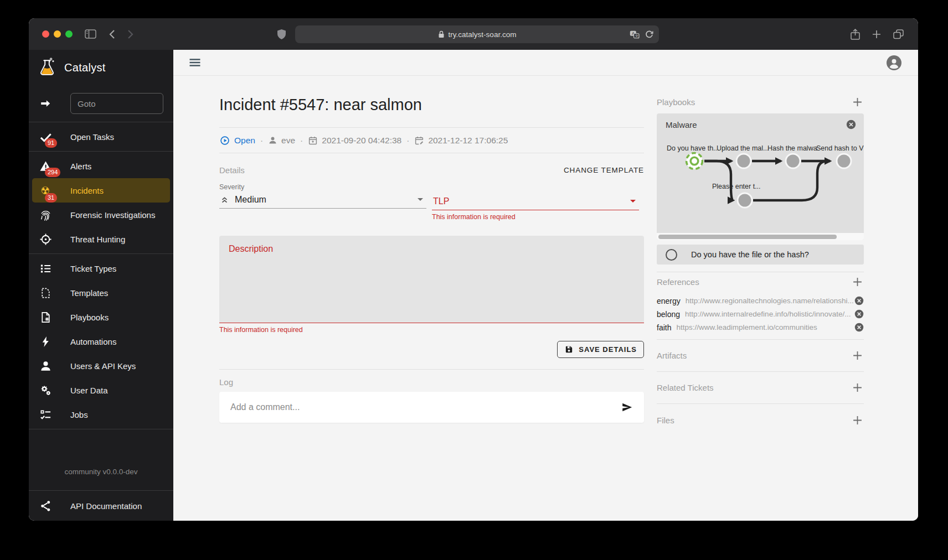  I want to click on sidebar-item-incidents: ☢ 31 Incidents, so click(101, 190).